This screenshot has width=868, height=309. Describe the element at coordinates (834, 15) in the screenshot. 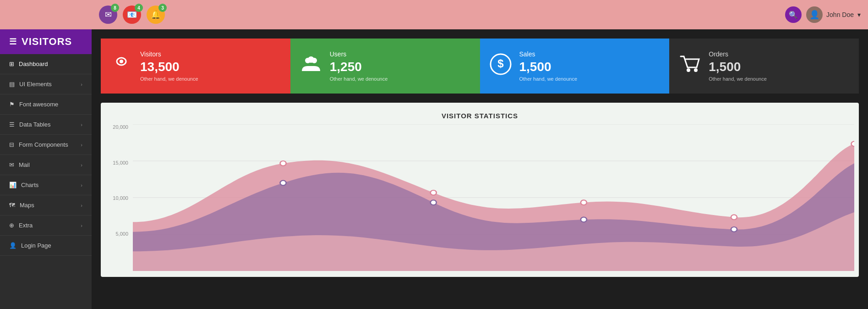

I see `user-profile: 👤 John Doe ▾` at that location.